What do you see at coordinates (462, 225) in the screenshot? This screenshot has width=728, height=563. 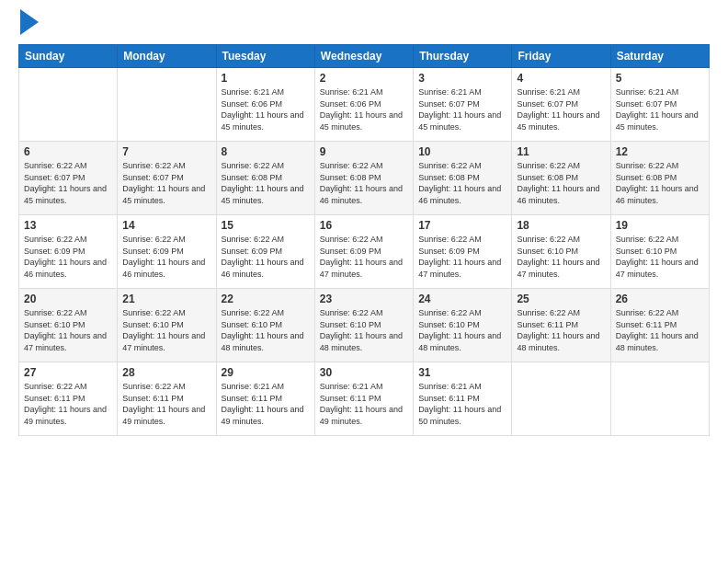 I see `day-number: 17` at bounding box center [462, 225].